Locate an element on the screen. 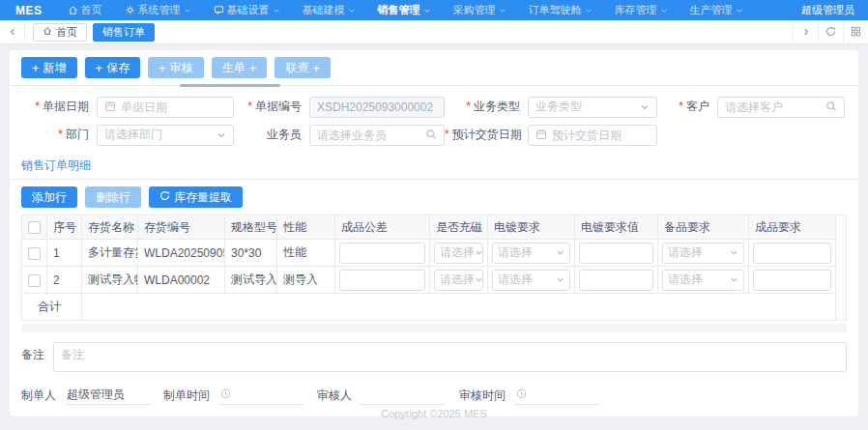  horizontal-scrollbar-thumb is located at coordinates (230, 85).